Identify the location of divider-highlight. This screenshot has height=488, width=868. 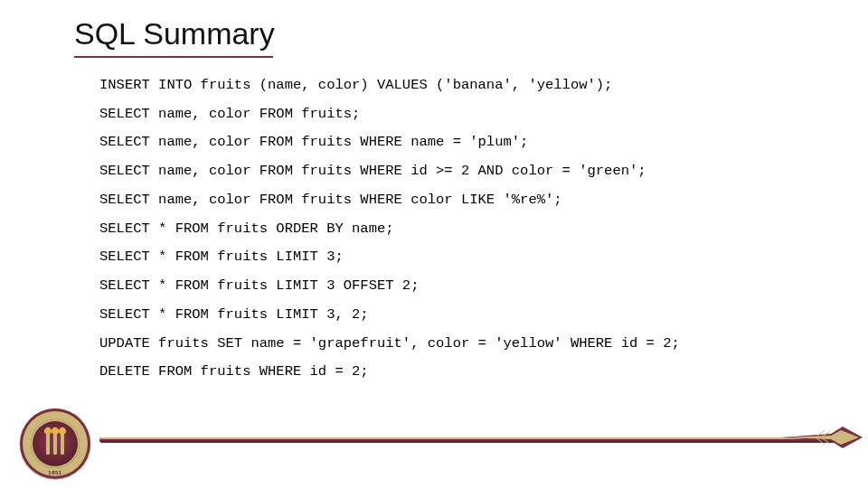
(470, 438).